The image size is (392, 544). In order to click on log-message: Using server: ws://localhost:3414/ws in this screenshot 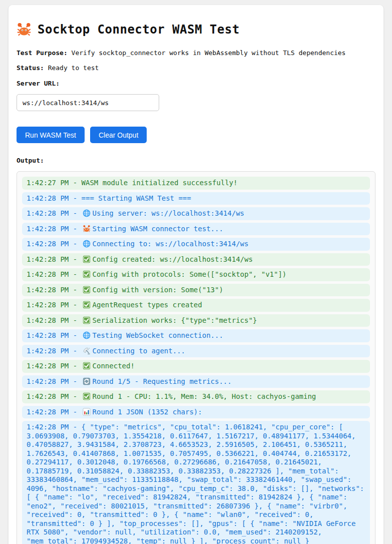, I will do `click(168, 213)`.